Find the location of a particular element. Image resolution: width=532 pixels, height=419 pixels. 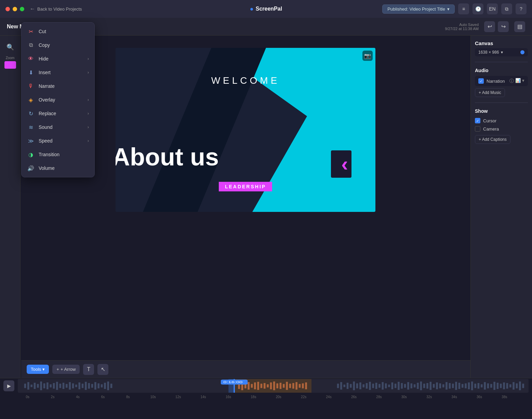

ts-36s: 36s is located at coordinates (479, 397).